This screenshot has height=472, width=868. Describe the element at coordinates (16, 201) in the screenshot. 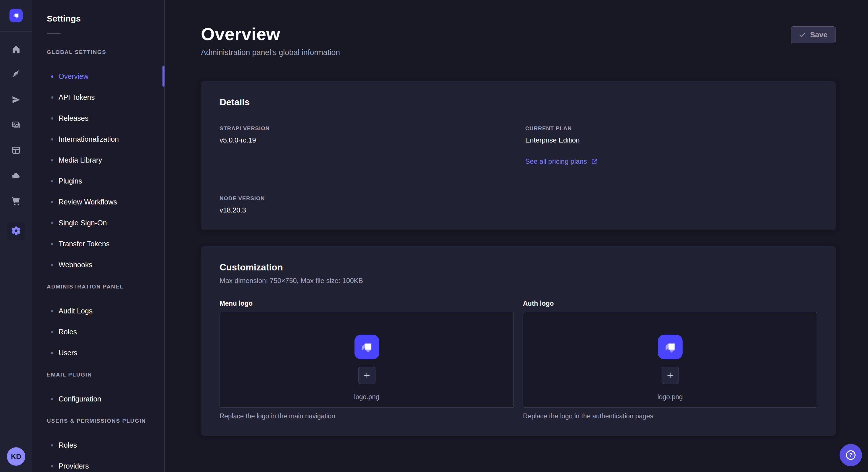

I see `marketplace-cart-icon` at that location.